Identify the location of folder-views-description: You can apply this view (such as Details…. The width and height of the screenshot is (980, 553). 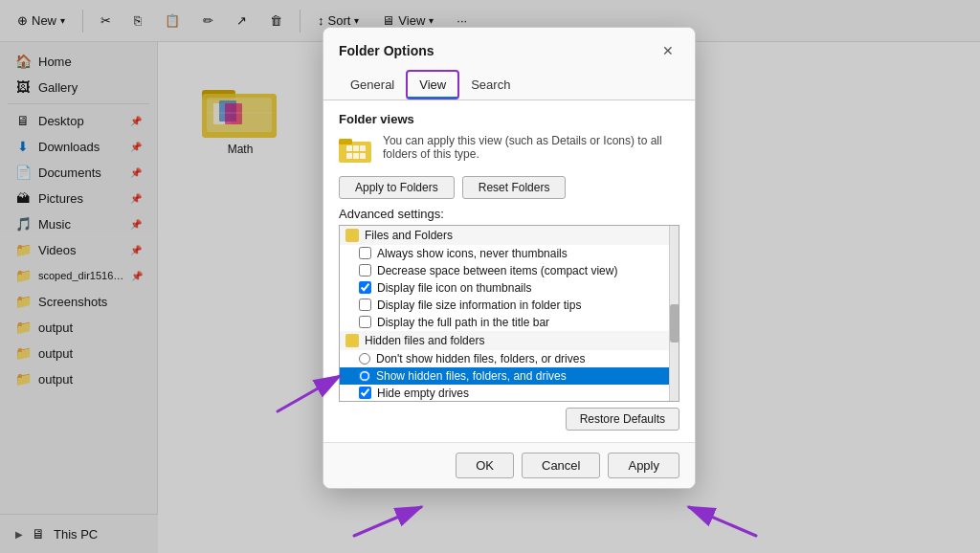
(531, 147).